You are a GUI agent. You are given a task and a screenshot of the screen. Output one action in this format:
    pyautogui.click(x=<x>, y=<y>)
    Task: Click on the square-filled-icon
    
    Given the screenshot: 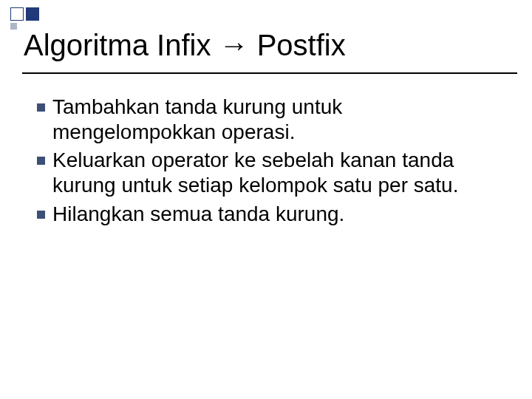 What is the action you would take?
    pyautogui.click(x=33, y=14)
    